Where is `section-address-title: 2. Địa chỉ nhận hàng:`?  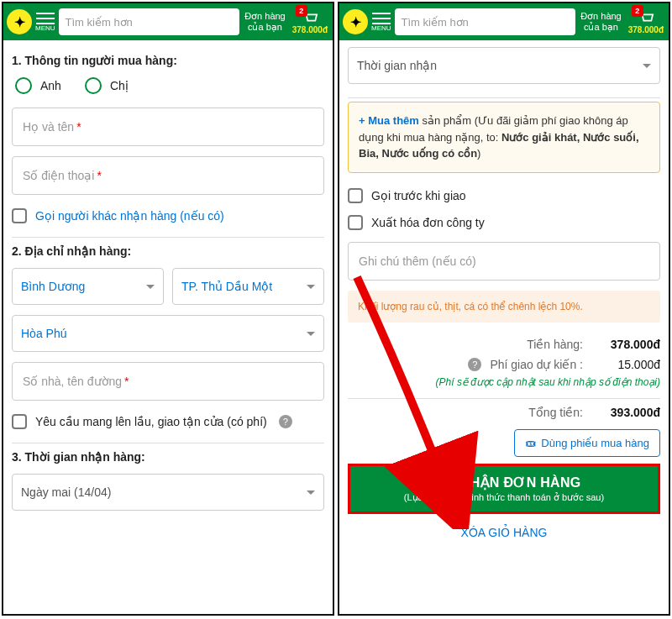 section-address-title: 2. Địa chỉ nhận hàng: is located at coordinates (168, 251).